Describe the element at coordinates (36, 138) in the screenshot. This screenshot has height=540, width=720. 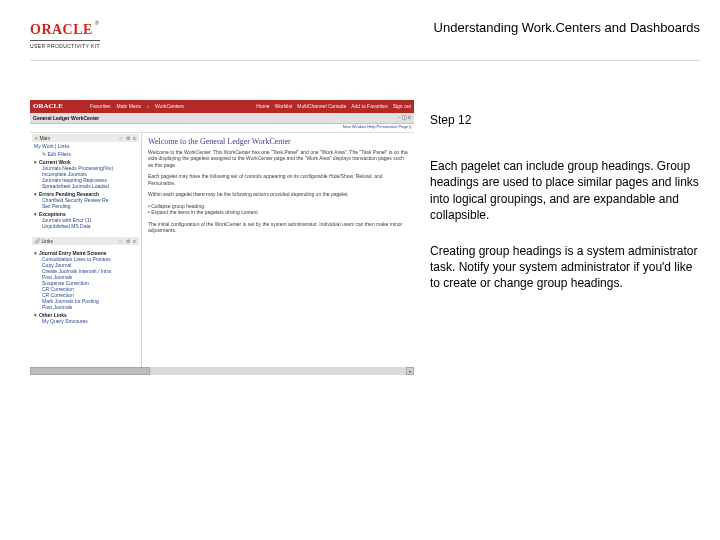
I see `star-icon: ★` at that location.